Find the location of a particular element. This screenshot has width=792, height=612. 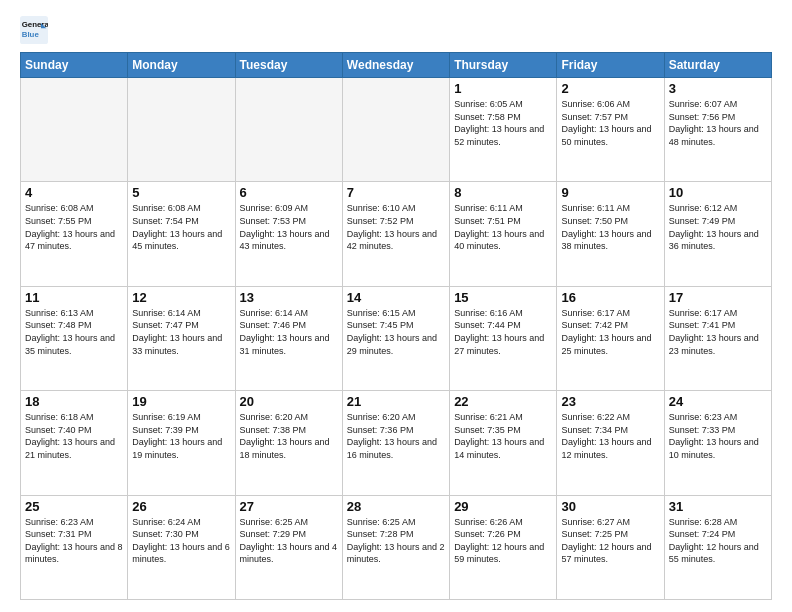

calendar-cell: 22Sunrise: 6:21 AMSunset: 7:35 PMDayligh… is located at coordinates (504, 443).